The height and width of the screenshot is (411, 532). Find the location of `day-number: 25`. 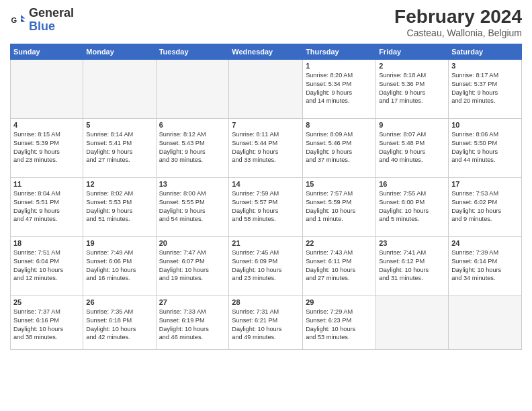

day-number: 25 is located at coordinates (47, 302).